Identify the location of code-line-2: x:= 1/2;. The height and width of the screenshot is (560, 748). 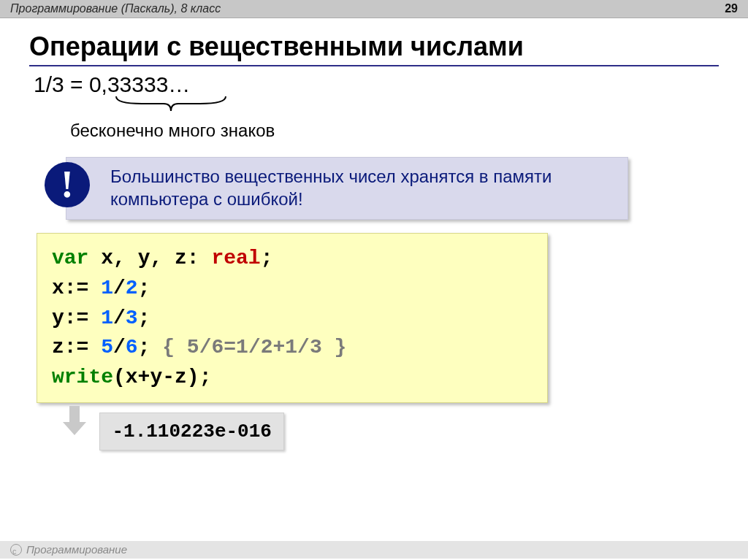
(292, 289).